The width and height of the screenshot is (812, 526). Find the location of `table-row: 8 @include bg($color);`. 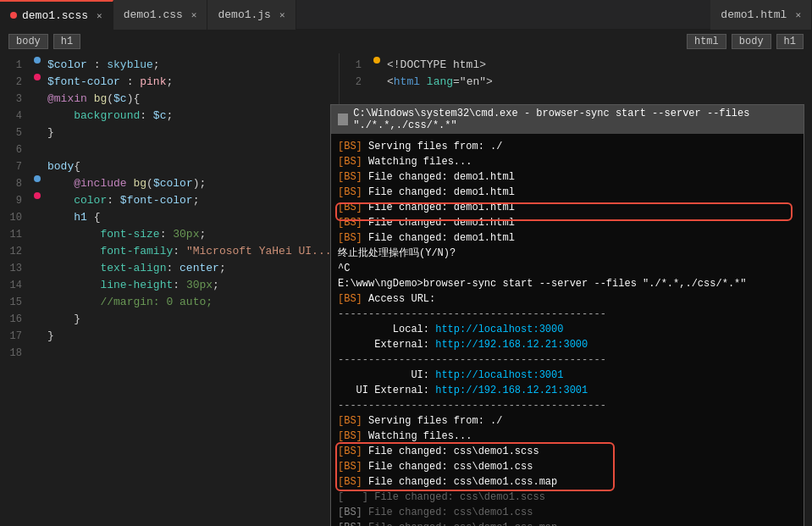

table-row: 8 @include bg($color); is located at coordinates (169, 184).